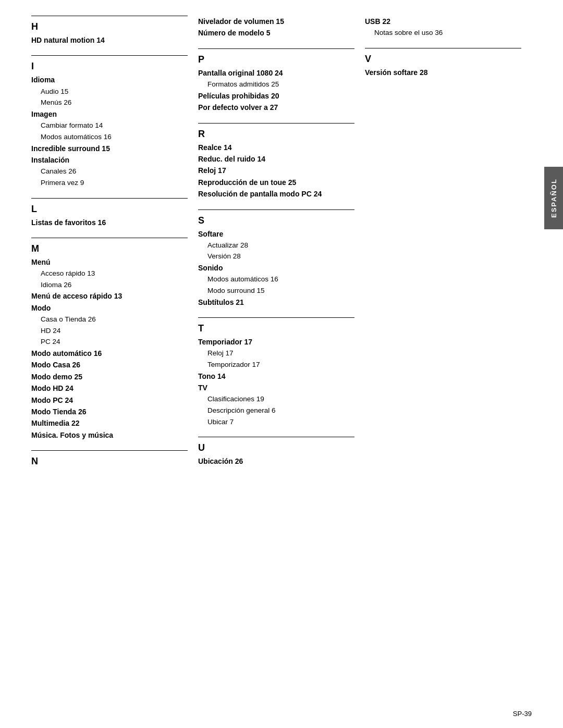 Image resolution: width=563 pixels, height=728 pixels. I want to click on index-entry: Menú de acceso rápido 13, so click(109, 296).